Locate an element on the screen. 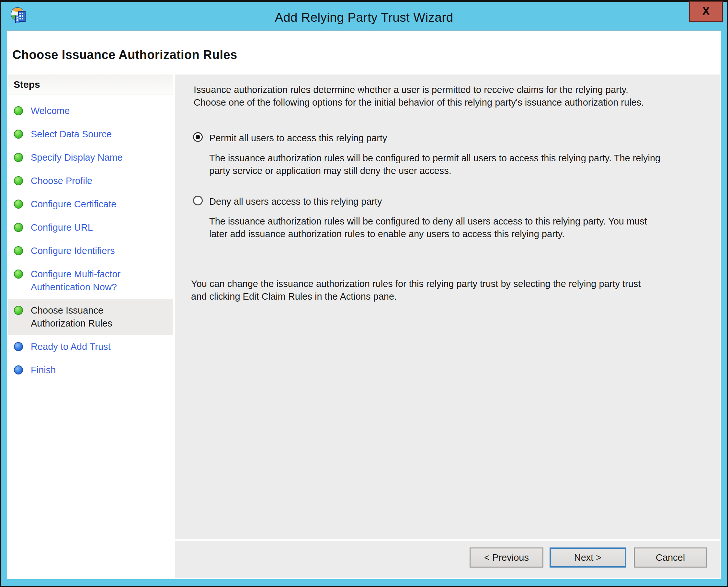 This screenshot has height=587, width=728. step-label: Configure Multi-factor Authentication No… is located at coordinates (76, 281).